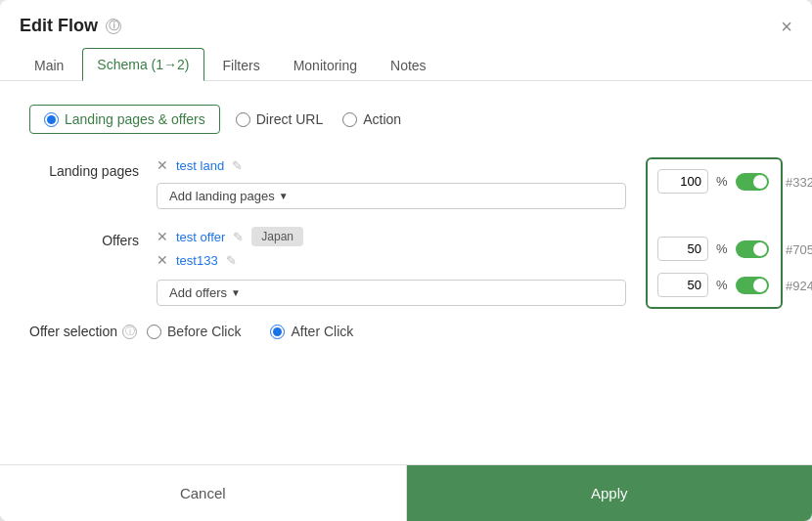  I want to click on radio-landing-pages-input, so click(51, 119).